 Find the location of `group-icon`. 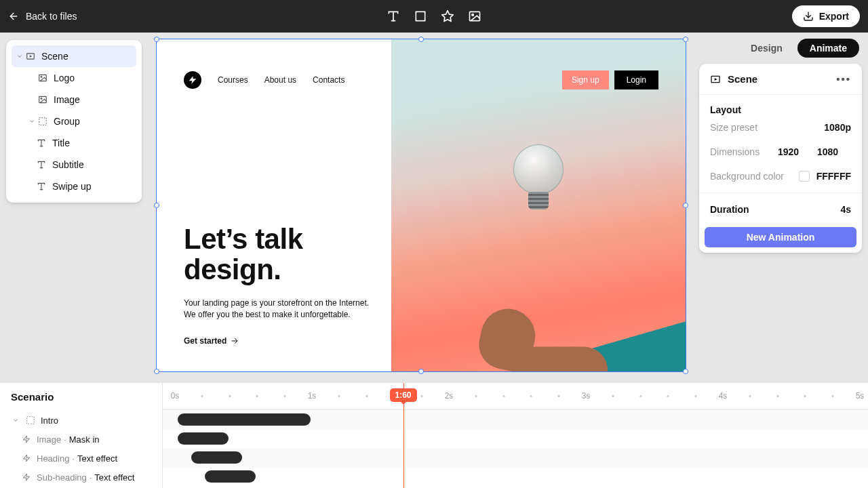

group-icon is located at coordinates (31, 420).